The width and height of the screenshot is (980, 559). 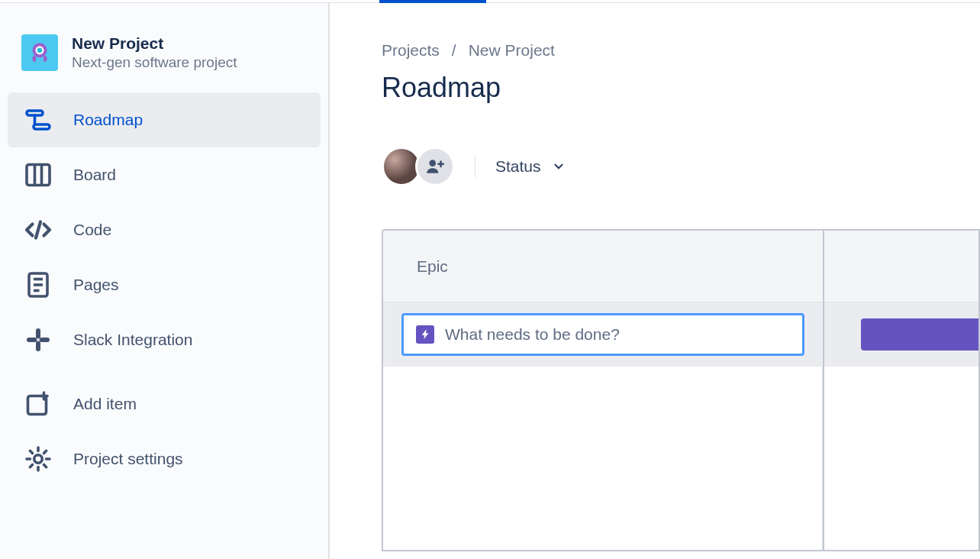 What do you see at coordinates (681, 50) in the screenshot?
I see `breadcrumb: Projects / New Project` at bounding box center [681, 50].